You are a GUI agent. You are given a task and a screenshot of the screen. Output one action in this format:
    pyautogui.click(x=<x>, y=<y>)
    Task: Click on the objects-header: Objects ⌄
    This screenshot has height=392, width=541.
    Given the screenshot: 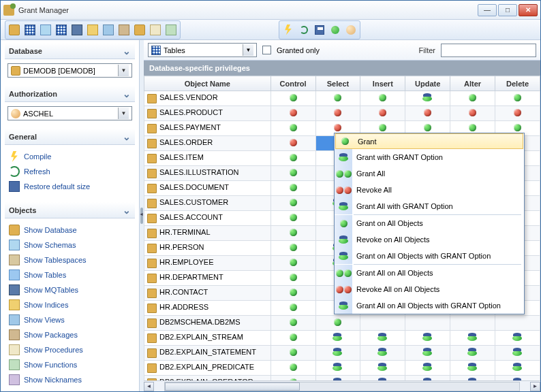 What is the action you would take?
    pyautogui.click(x=69, y=210)
    